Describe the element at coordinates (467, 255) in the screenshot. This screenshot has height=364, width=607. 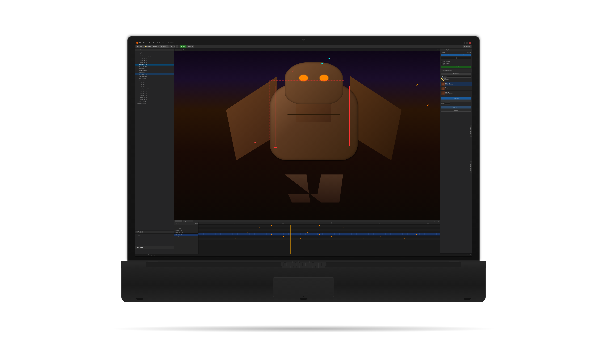
I see `source-control-label: ⑃ Source Control` at that location.